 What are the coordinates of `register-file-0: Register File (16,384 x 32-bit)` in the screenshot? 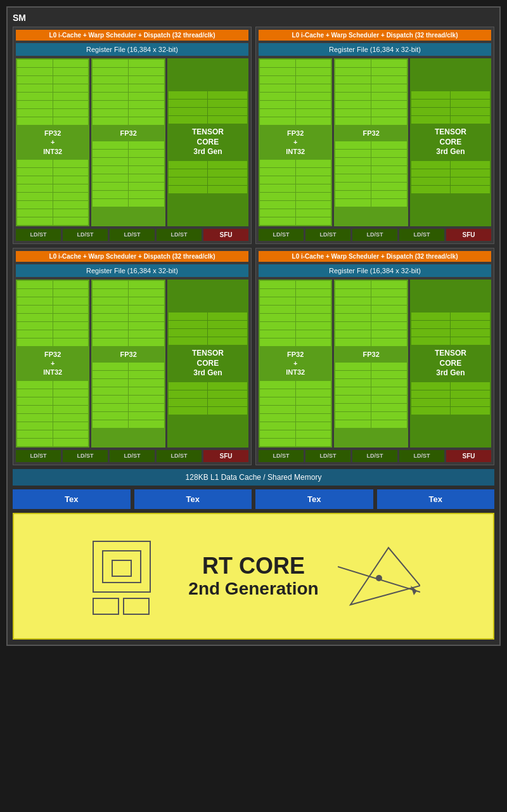 It's located at (132, 49).